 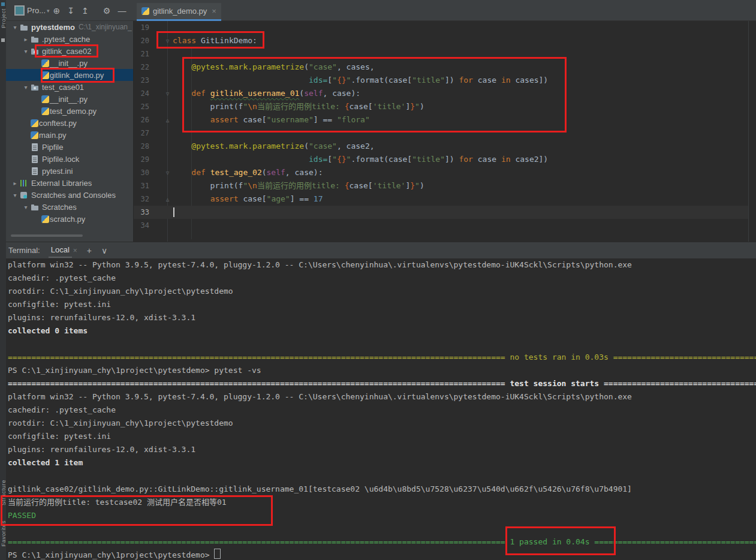 I want to click on terminal-cursor, so click(x=217, y=554).